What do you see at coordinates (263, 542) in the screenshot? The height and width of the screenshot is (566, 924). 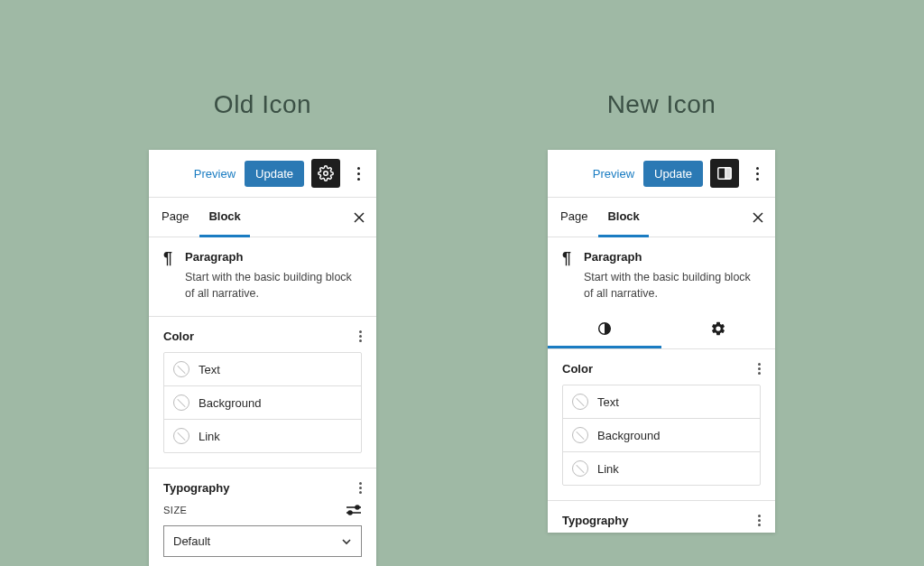 I see `font-size-select: Default` at bounding box center [263, 542].